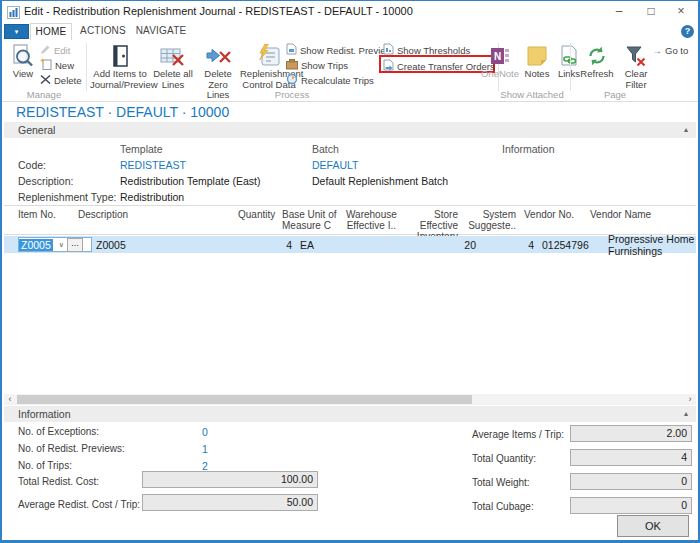  What do you see at coordinates (619, 12) in the screenshot?
I see `minimize-button: –` at bounding box center [619, 12].